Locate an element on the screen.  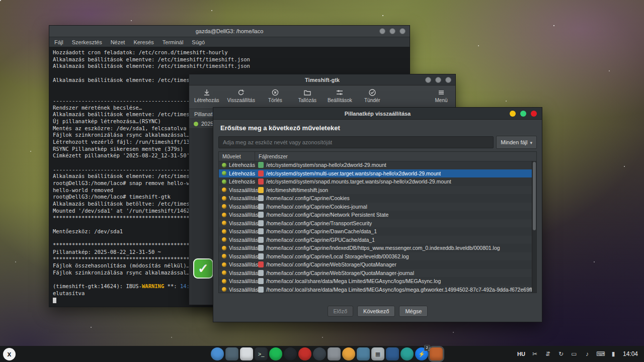
taskbar-icon-app-teal is located at coordinates (407, 354).